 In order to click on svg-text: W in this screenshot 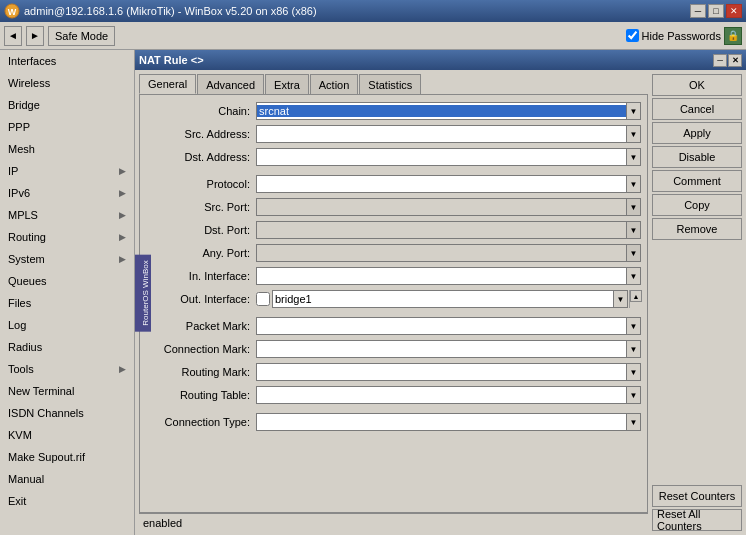, I will do `click(12, 12)`.